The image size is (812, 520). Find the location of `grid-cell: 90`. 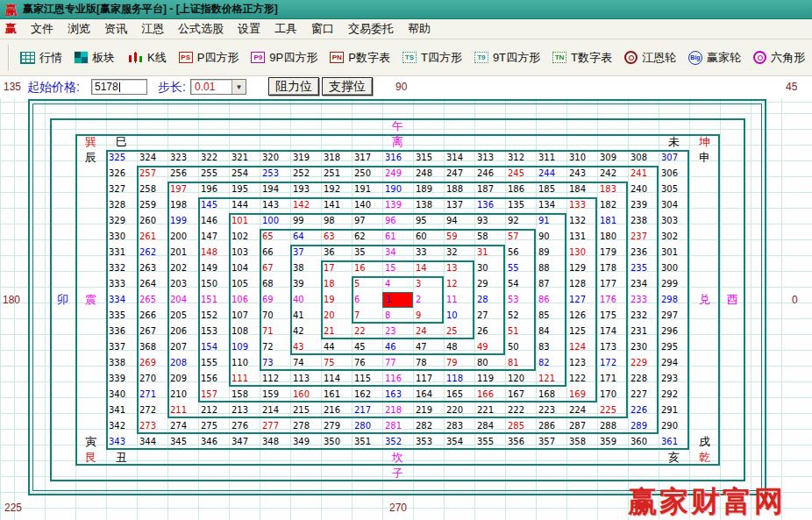

grid-cell: 90 is located at coordinates (551, 237).